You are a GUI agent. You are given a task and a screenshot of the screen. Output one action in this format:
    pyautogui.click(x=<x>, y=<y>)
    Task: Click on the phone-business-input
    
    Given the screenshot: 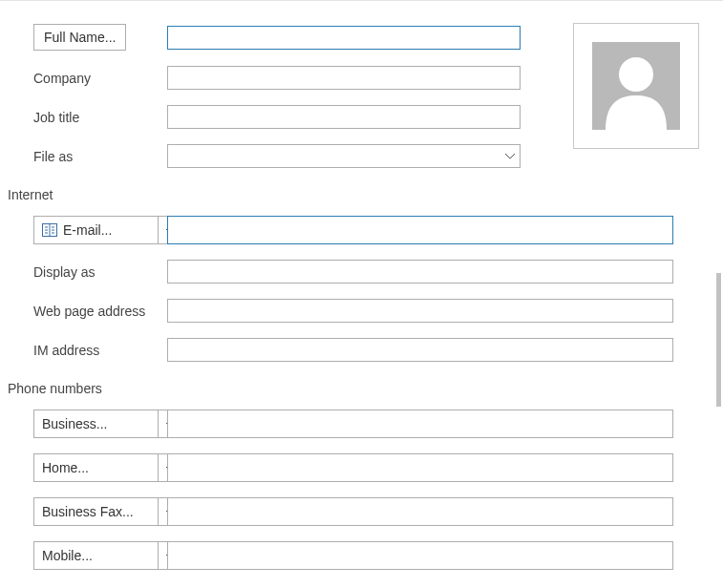 What is the action you would take?
    pyautogui.click(x=420, y=424)
    